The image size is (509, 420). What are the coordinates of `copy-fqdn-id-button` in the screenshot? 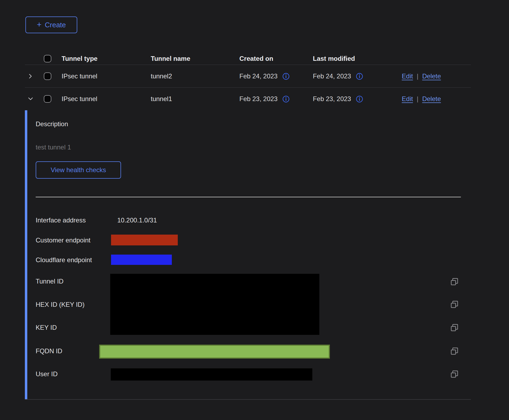 It's located at (454, 351).